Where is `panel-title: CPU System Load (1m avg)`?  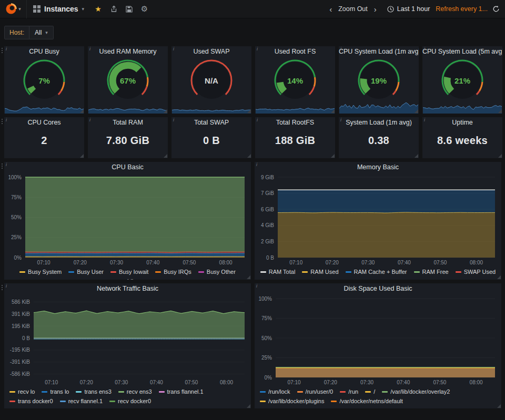
panel-title: CPU System Load (1m avg) is located at coordinates (379, 52).